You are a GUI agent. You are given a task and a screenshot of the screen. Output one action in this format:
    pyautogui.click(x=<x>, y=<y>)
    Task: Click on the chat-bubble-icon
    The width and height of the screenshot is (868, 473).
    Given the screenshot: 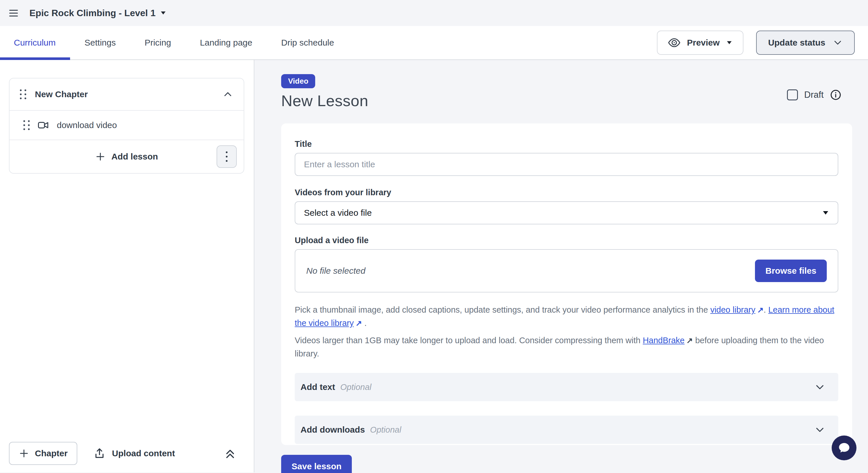 What is the action you would take?
    pyautogui.click(x=844, y=448)
    